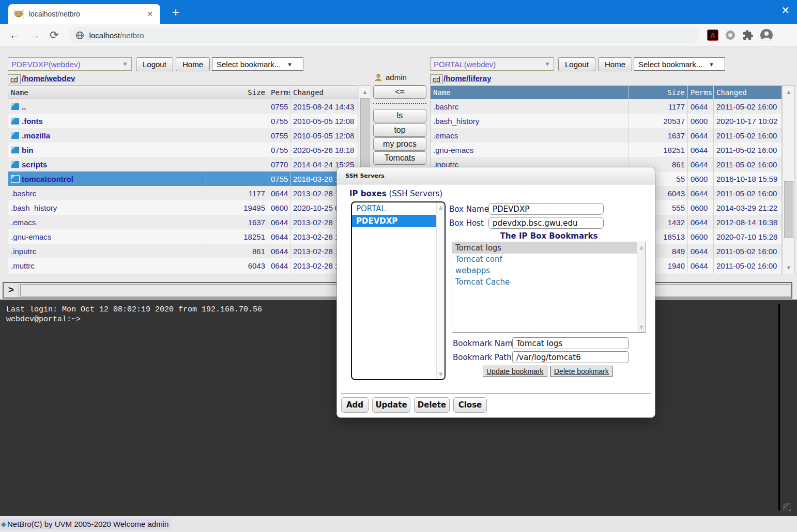  I want to click on table-row: .fonts07552010-05-05 12:08, so click(183, 121).